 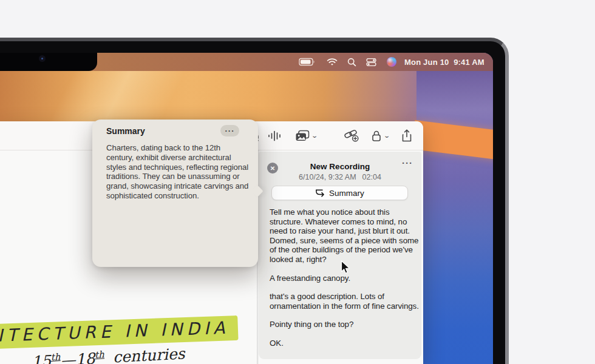 I want to click on menu-bar-clock: Mon Jun 10 9:41 AM, so click(x=444, y=62).